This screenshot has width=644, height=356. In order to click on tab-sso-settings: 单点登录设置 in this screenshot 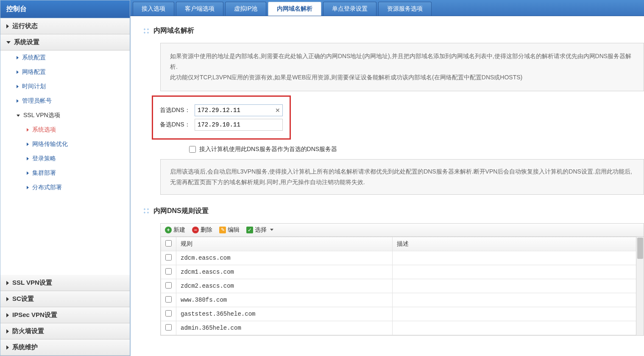, I will do `click(350, 8)`.